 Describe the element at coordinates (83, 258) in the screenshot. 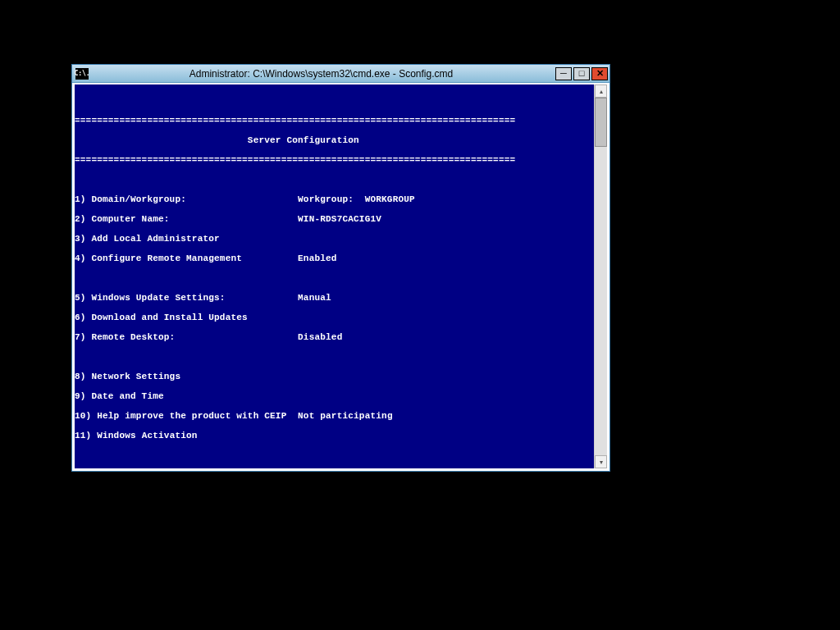

I see `item-num: 4)` at that location.